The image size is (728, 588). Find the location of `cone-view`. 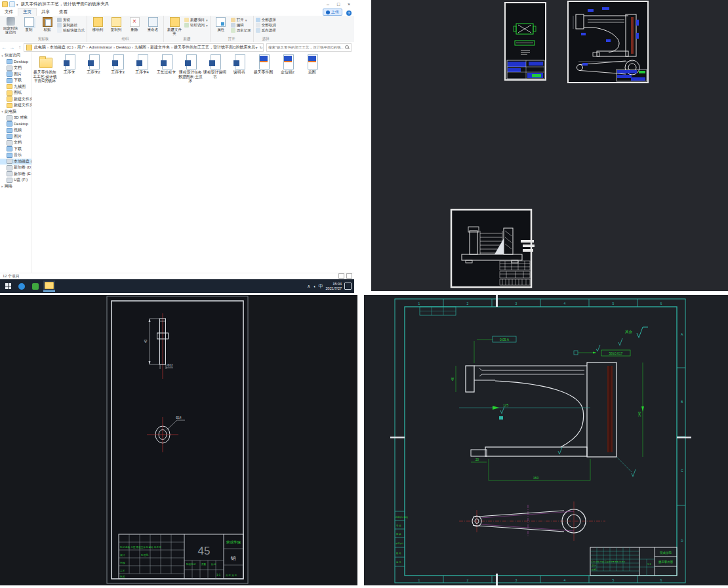

cone-view is located at coordinates (533, 521).